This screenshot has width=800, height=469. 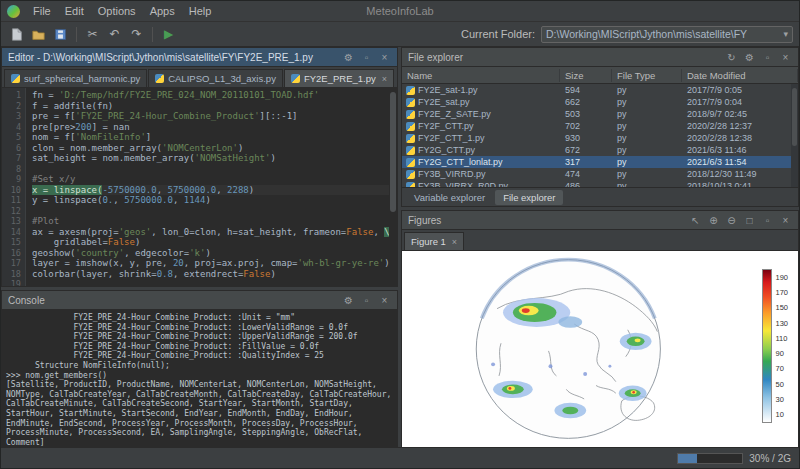 What do you see at coordinates (775, 346) in the screenshot?
I see `figure-colorbar: 1901701501301109070503010` at bounding box center [775, 346].